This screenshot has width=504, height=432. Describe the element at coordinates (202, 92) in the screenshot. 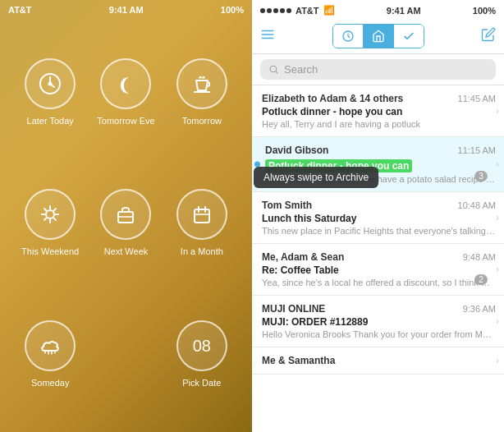

I see `snooze-tomorrow: Tomorrow` at that location.